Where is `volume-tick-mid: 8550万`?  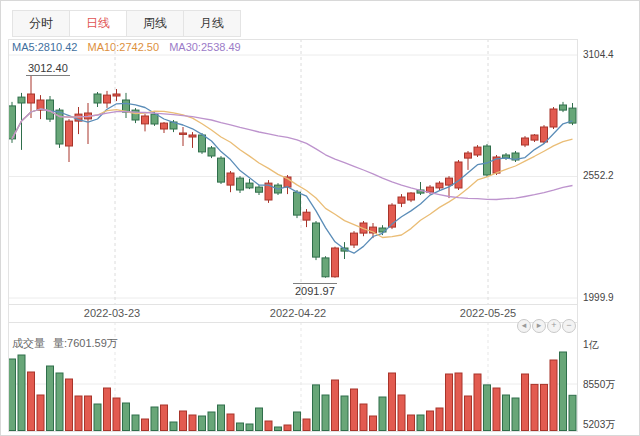 volume-tick-mid: 8550万 is located at coordinates (599, 385).